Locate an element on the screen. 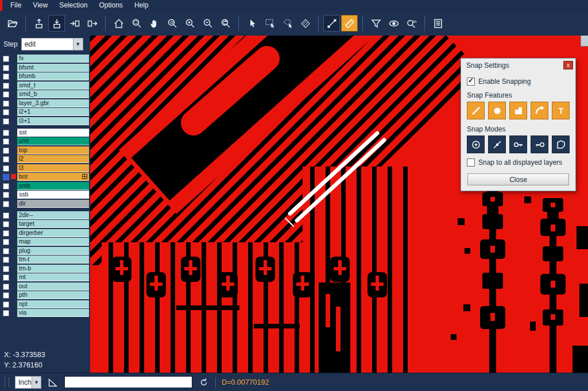 The width and height of the screenshot is (588, 391). enable-snapping-checkbox is located at coordinates (471, 82).